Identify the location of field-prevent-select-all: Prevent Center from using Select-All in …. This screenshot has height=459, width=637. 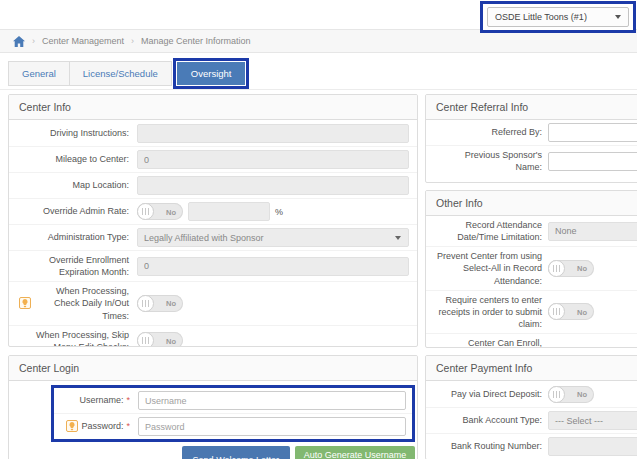
(532, 268).